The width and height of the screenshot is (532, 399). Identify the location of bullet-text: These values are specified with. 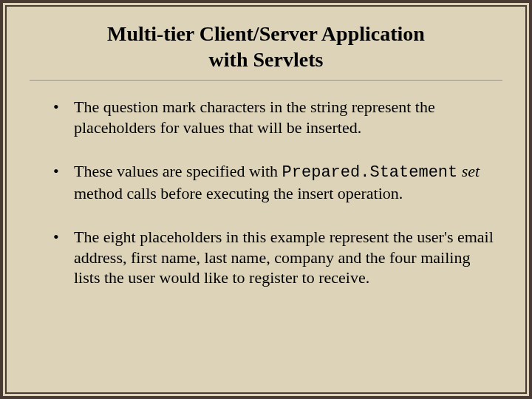
(178, 171).